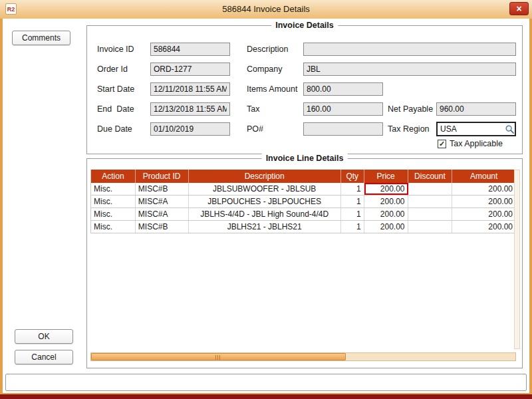  I want to click on end-date-field, so click(190, 109).